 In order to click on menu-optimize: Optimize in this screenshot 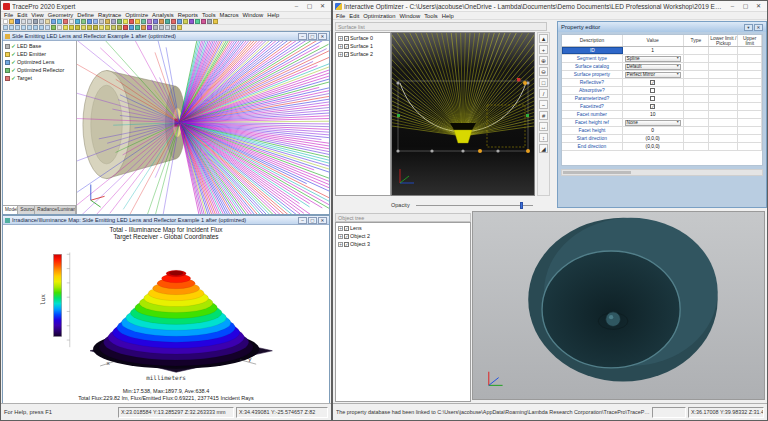, I will do `click(136, 15)`.